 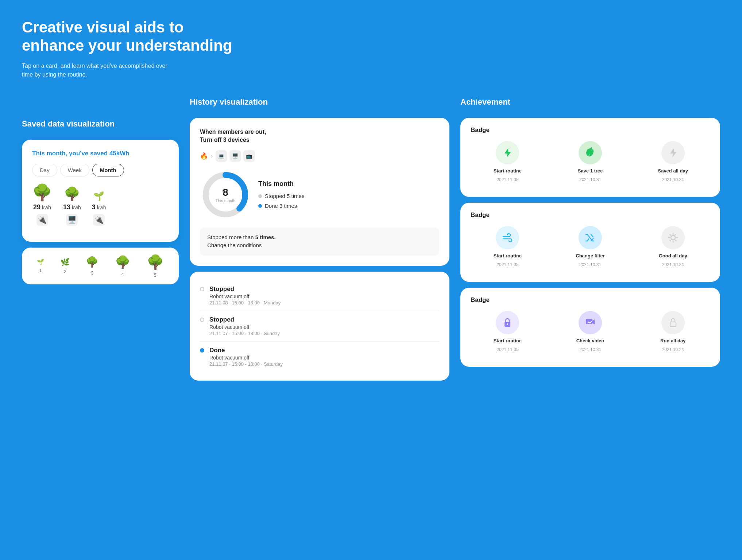 I want to click on legend-dot-done, so click(x=260, y=206).